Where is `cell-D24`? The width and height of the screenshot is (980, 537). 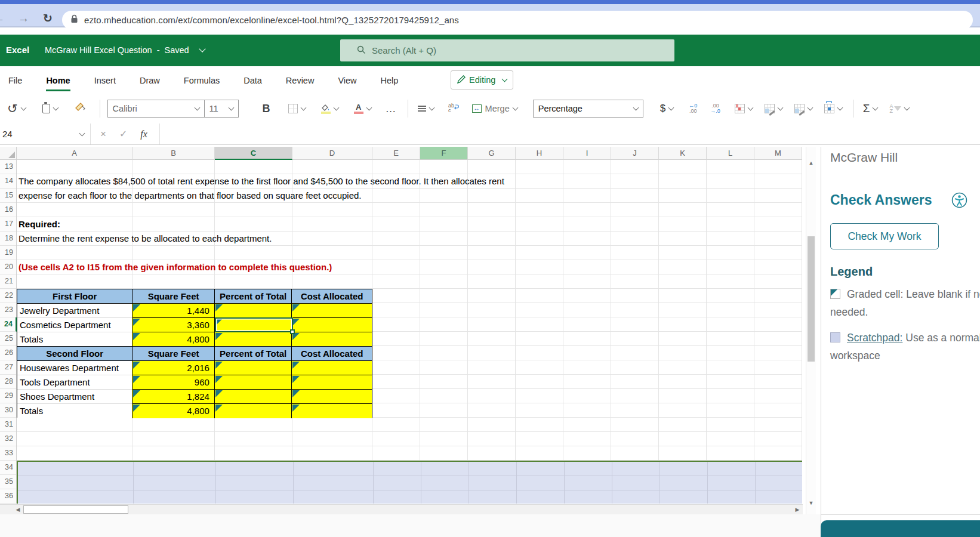
cell-D24 is located at coordinates (332, 325).